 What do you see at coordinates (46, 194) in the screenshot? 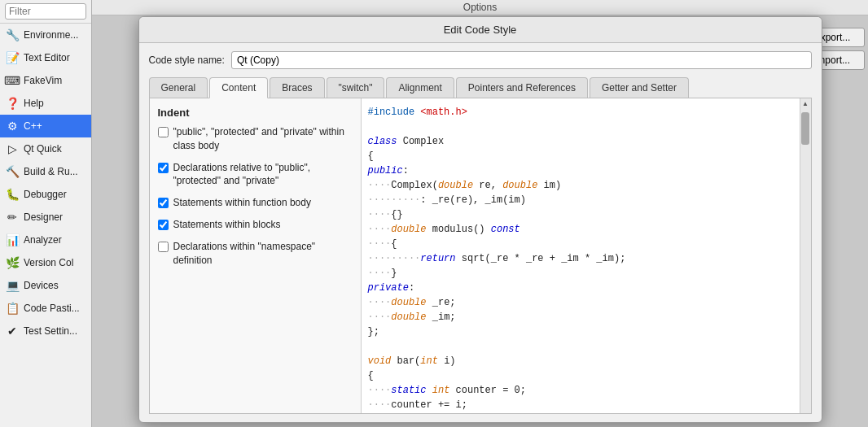
I see `sidebar-label-debugger: Debugger` at bounding box center [46, 194].